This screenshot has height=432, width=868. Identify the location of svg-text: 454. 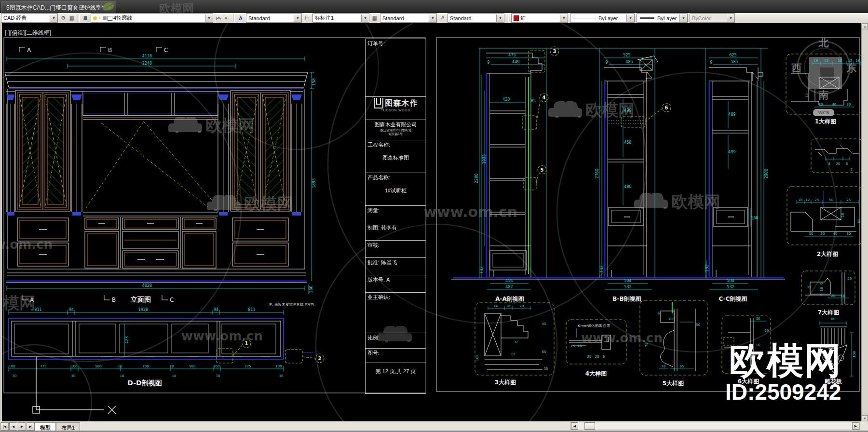
(509, 281).